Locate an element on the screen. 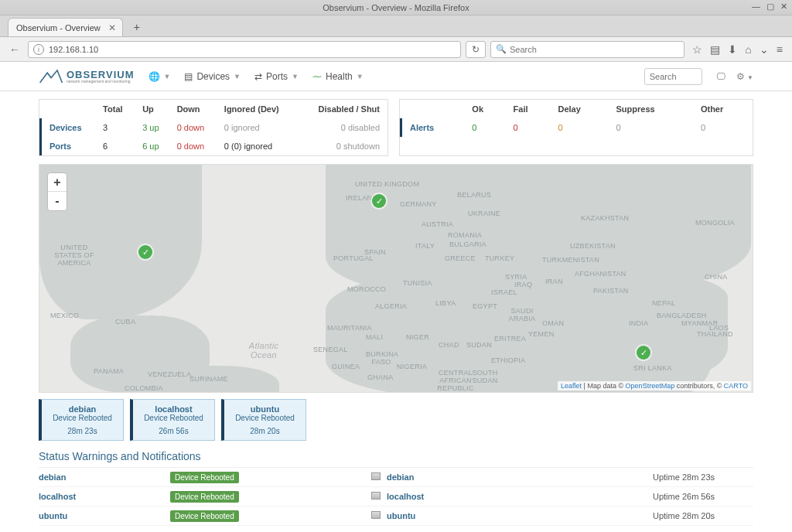  close-tab-icon: ✕ is located at coordinates (112, 28).